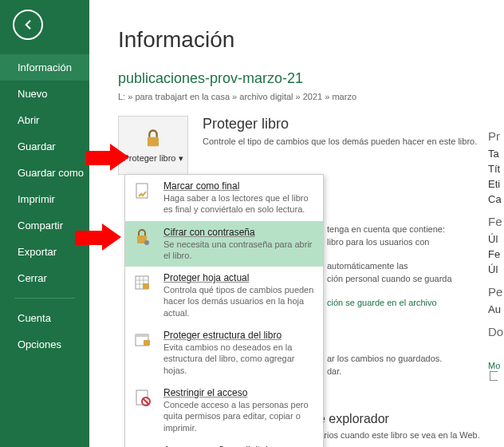  What do you see at coordinates (239, 359) in the screenshot?
I see `menu-desc: Evita cambios no deseados en la estructu…` at bounding box center [239, 359].